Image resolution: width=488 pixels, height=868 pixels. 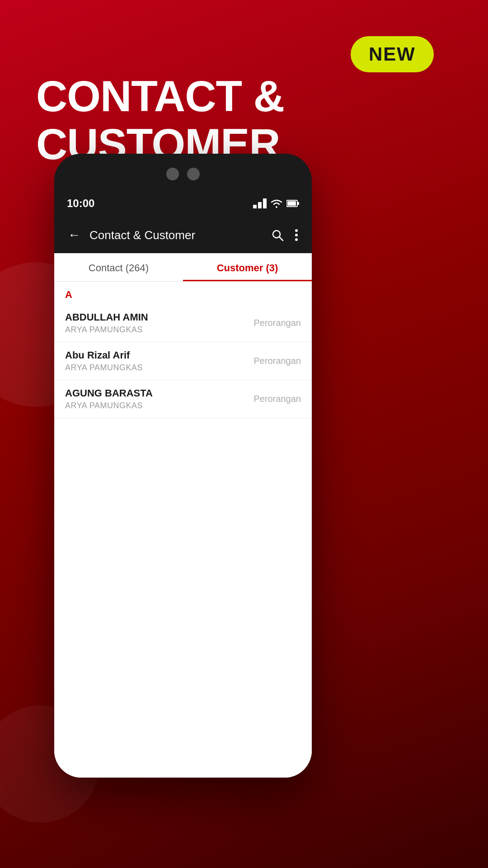 What do you see at coordinates (104, 361) in the screenshot?
I see `contact-info: Abu Rizal Arif ARYA PAMUNGKAS` at bounding box center [104, 361].